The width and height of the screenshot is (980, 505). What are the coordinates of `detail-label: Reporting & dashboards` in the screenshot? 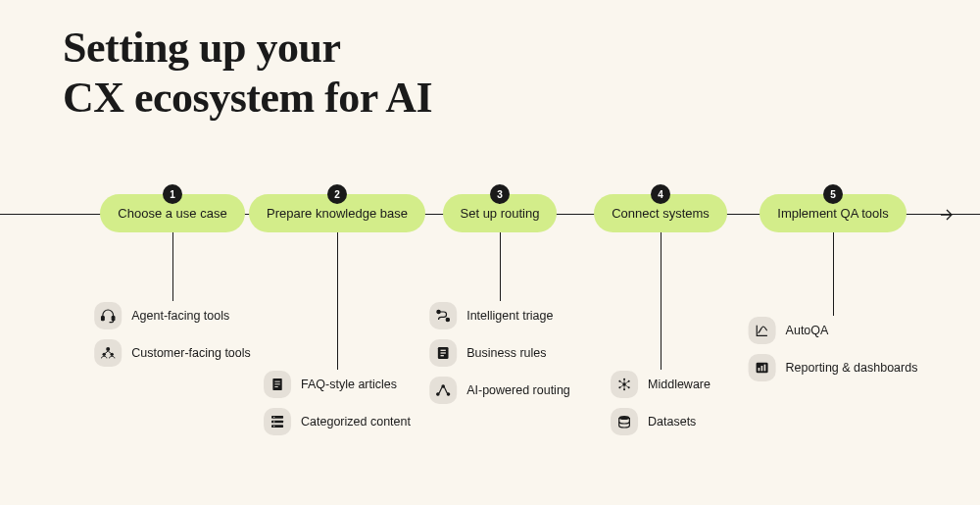 It's located at (853, 368).